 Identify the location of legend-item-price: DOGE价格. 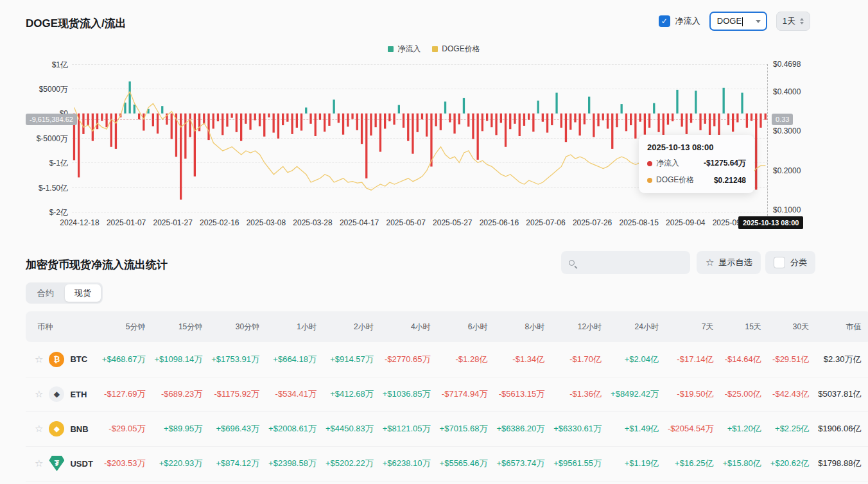
(456, 49).